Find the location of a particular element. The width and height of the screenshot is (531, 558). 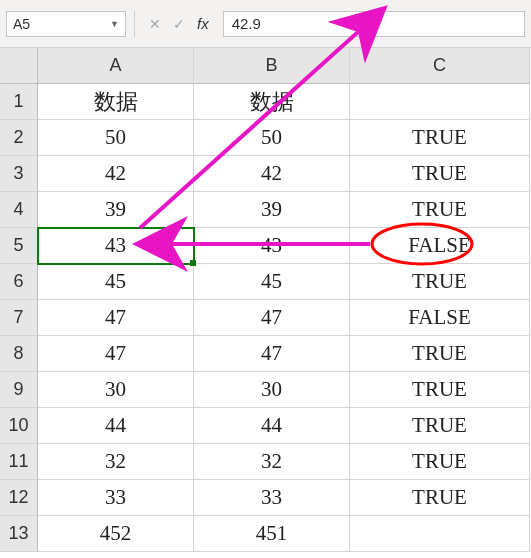

cell-C13 is located at coordinates (440, 534).